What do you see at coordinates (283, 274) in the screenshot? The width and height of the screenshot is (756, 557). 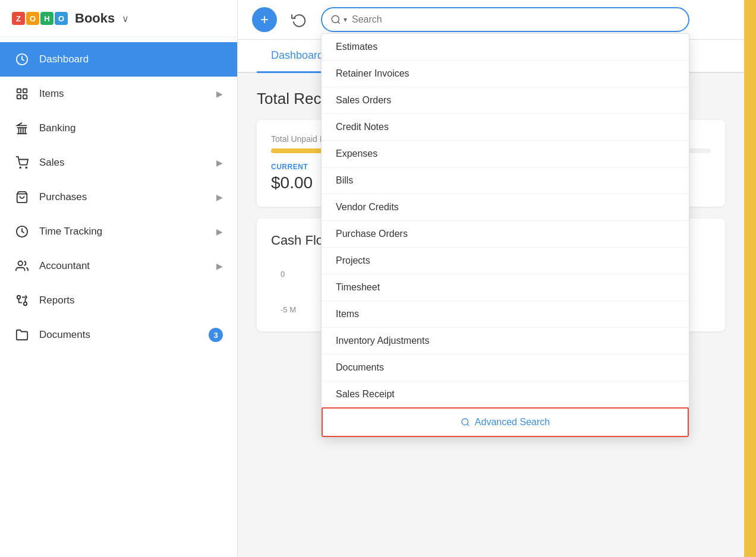 I see `chart-zero-label: 0` at bounding box center [283, 274].